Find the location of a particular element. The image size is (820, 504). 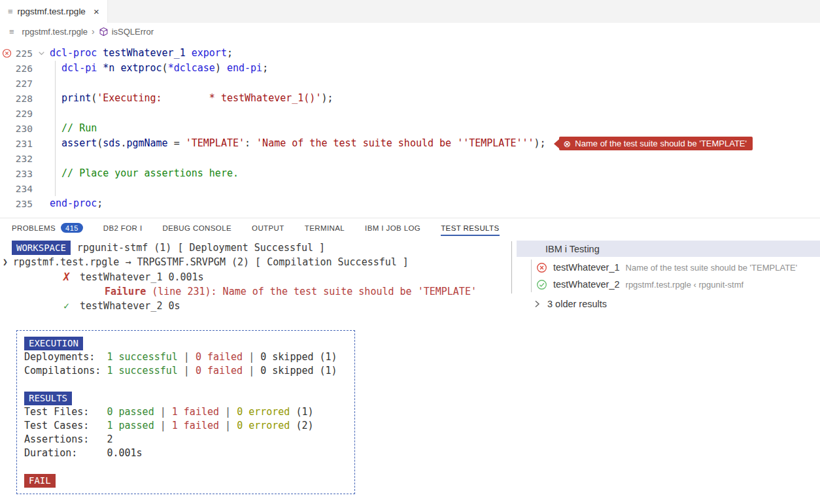

panel-tab-label: DEBUG CONSOLE is located at coordinates (197, 228).